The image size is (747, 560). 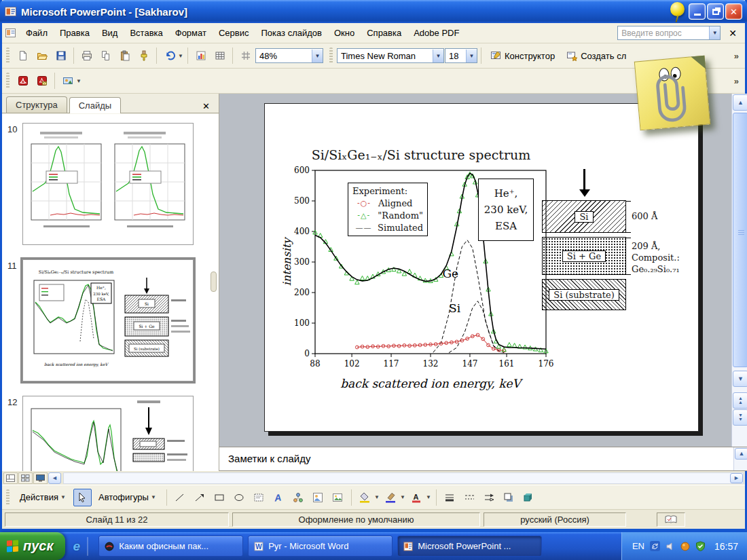 I want to click on draw-menu-button: Действия▼, so click(x=43, y=497).